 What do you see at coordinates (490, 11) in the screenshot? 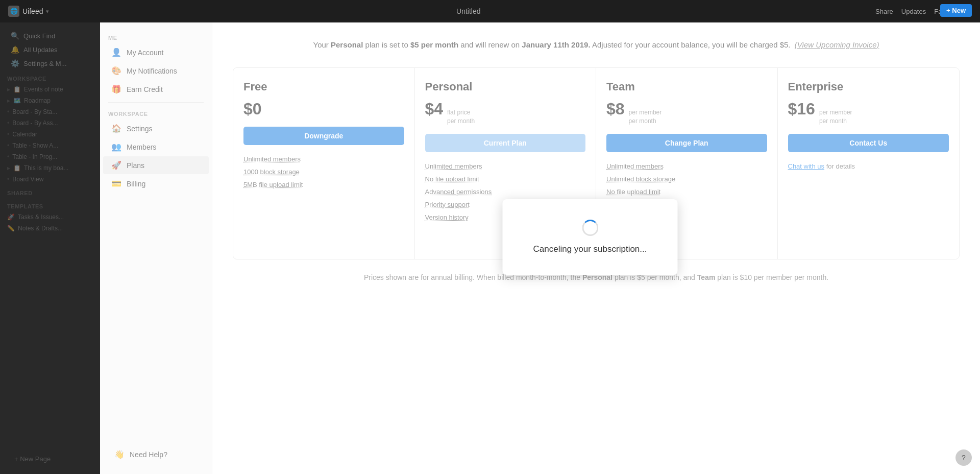
I see `topbar: 🌐 Uifeed ▾ Untitled Share Updates Favori…` at bounding box center [490, 11].